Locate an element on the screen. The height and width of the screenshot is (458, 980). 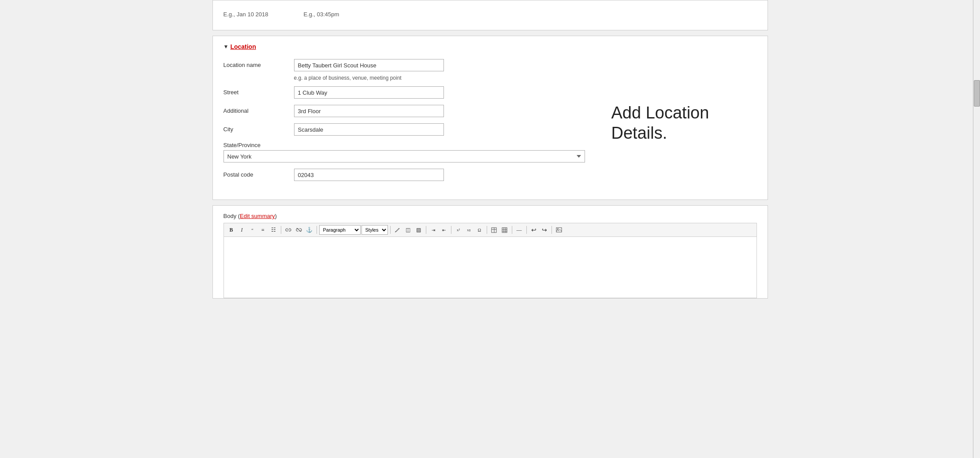
location-name-input is located at coordinates (369, 65).